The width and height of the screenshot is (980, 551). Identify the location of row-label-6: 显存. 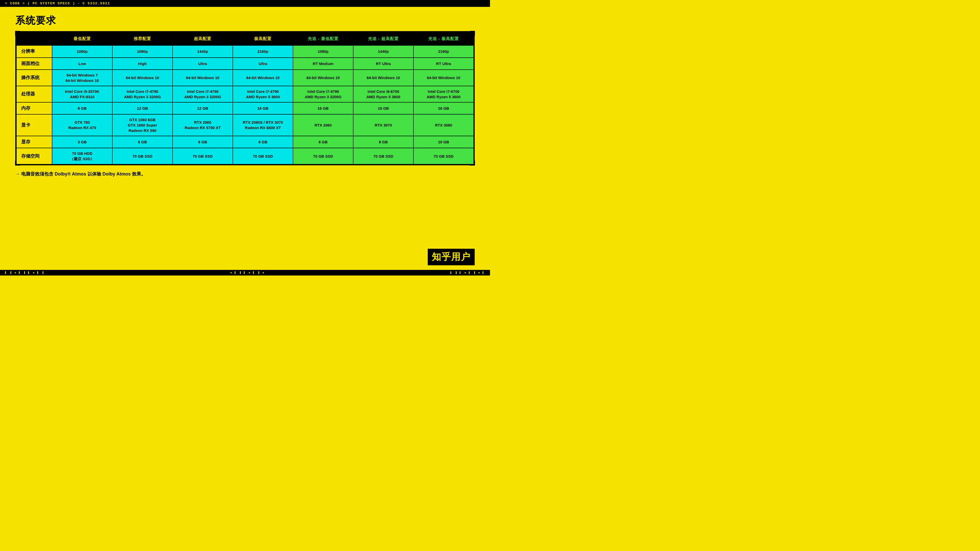
(34, 142).